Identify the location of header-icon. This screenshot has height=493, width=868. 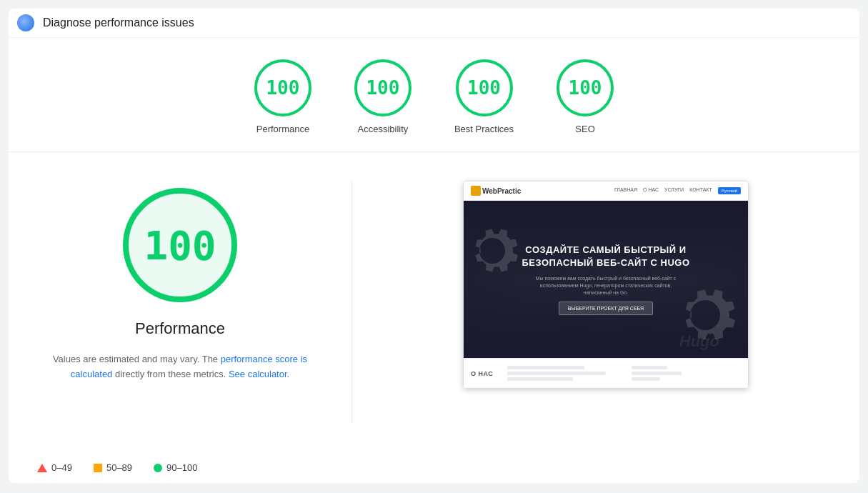
(26, 23).